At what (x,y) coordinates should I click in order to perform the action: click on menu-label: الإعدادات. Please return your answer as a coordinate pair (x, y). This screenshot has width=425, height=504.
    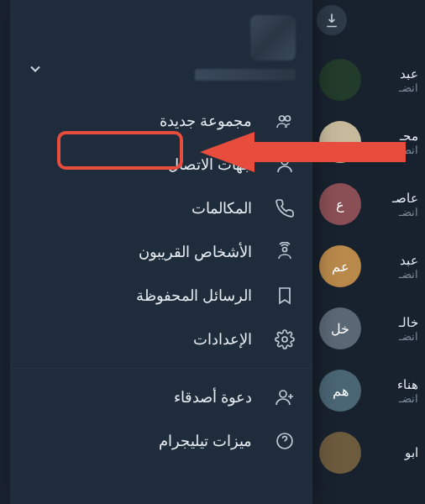
    Looking at the image, I should click on (223, 339).